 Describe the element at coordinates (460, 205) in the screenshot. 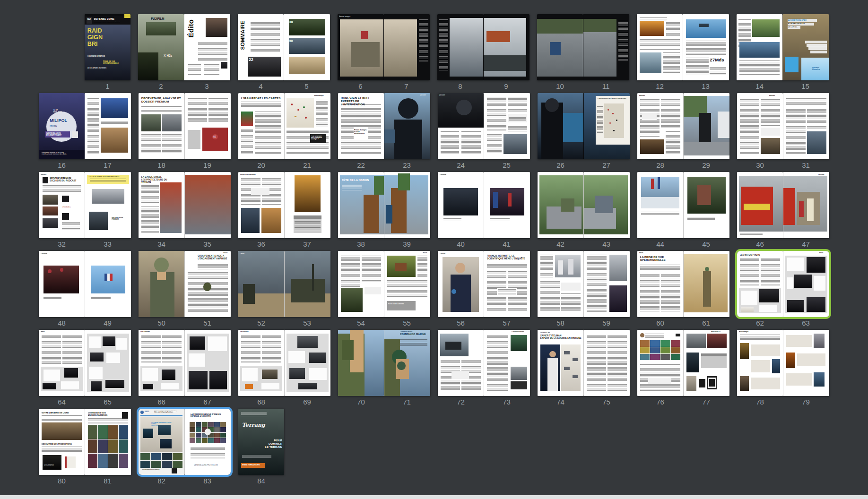

I see `page-canvas-40: Portfolio` at that location.